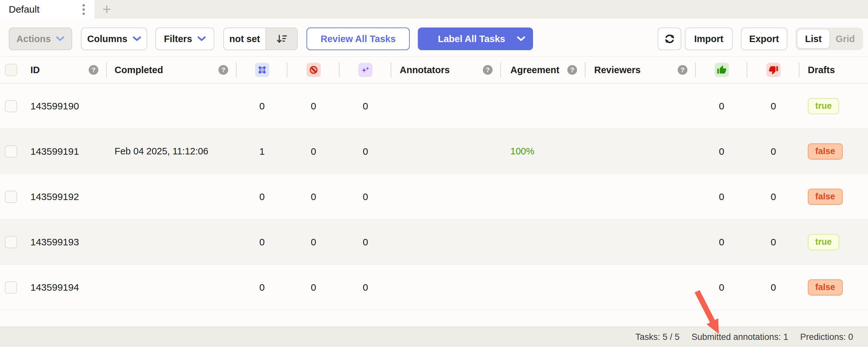 The height and width of the screenshot is (347, 868). Describe the element at coordinates (114, 39) in the screenshot. I see `columns-button: Columns` at that location.